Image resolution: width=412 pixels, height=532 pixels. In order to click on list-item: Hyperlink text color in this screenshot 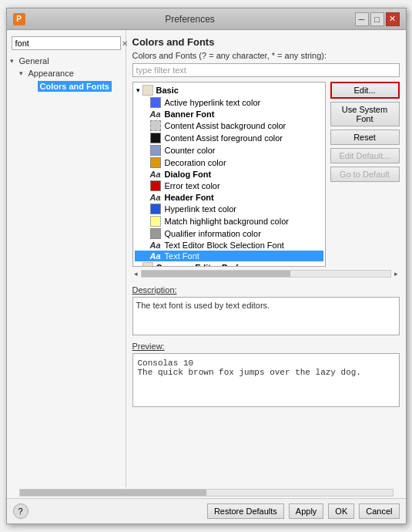, I will do `click(229, 209)`.